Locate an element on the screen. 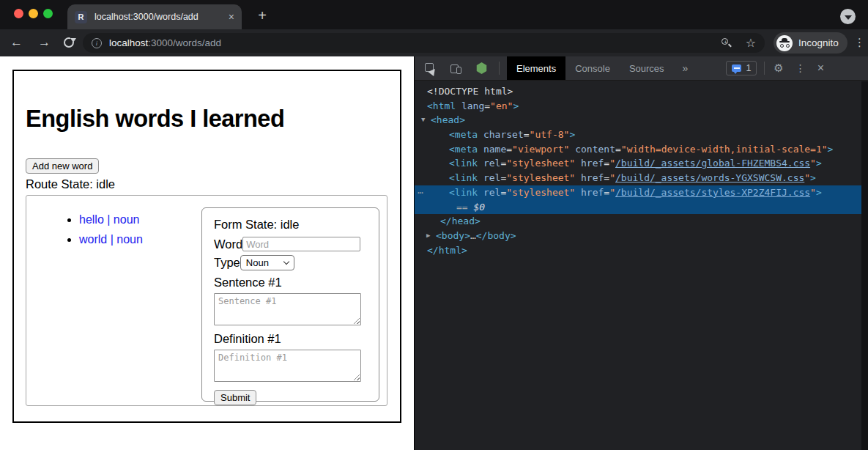  tab-search-chevron-icon is located at coordinates (848, 16).